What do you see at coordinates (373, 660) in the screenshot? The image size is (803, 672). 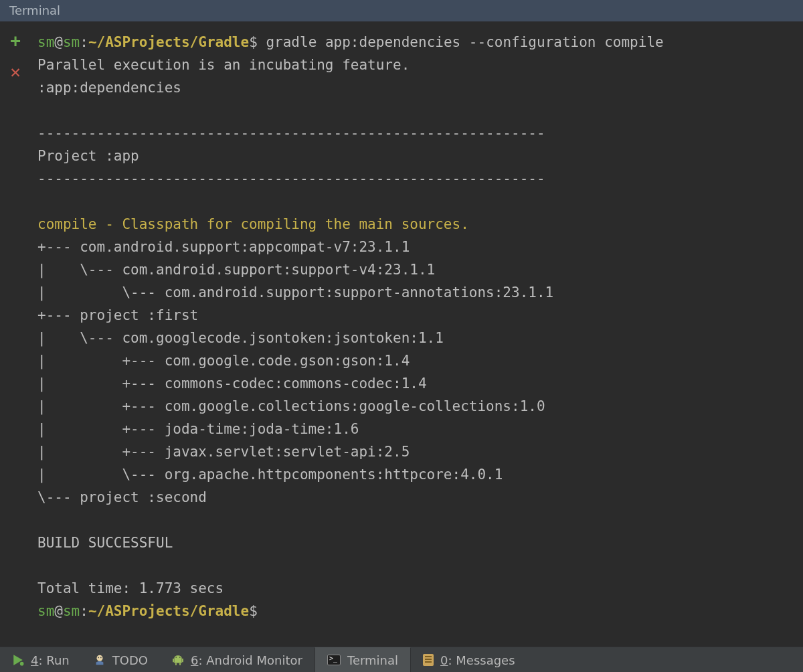 I see `tab-terminal-label: Terminal` at bounding box center [373, 660].